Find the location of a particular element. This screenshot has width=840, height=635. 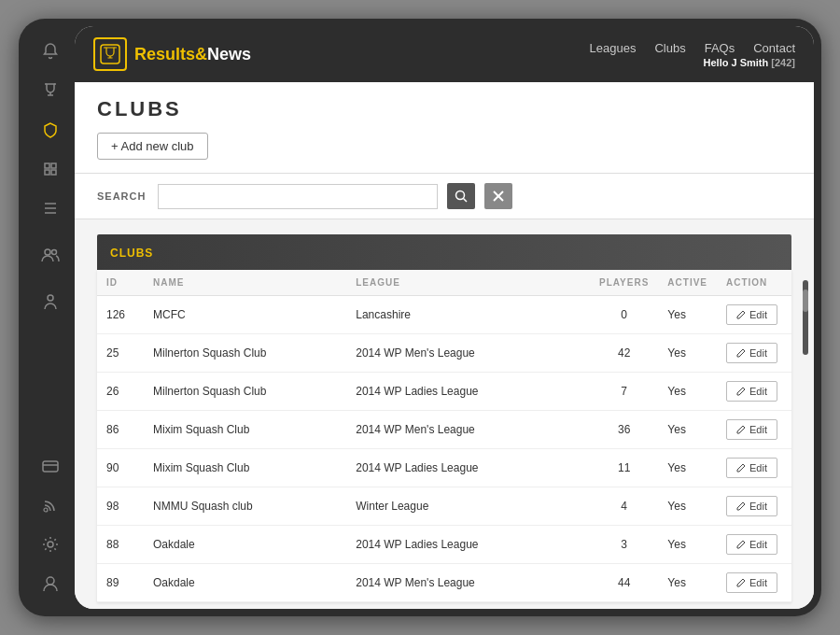

edit-button-88: Edit is located at coordinates (752, 544).